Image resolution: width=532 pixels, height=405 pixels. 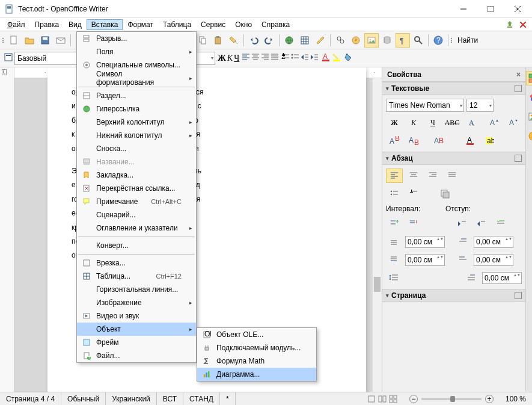 I want to click on mi-hr: Горизонтальная линия..., so click(x=136, y=289).